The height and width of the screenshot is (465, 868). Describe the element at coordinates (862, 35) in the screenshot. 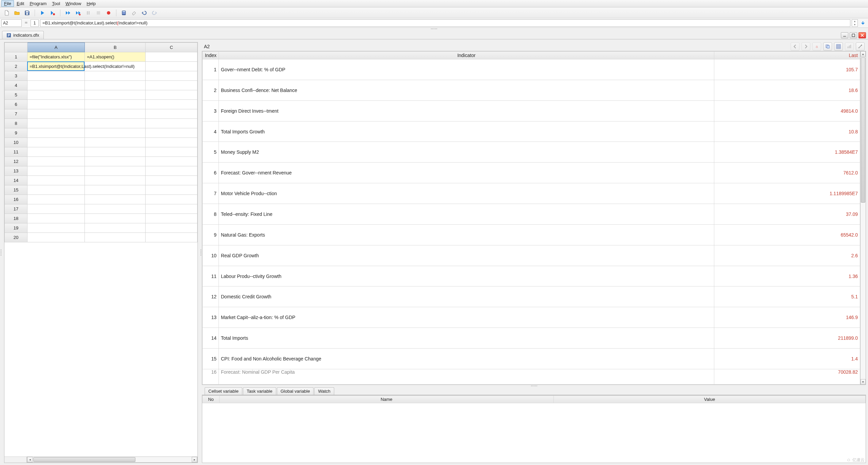

I see `close-button` at that location.